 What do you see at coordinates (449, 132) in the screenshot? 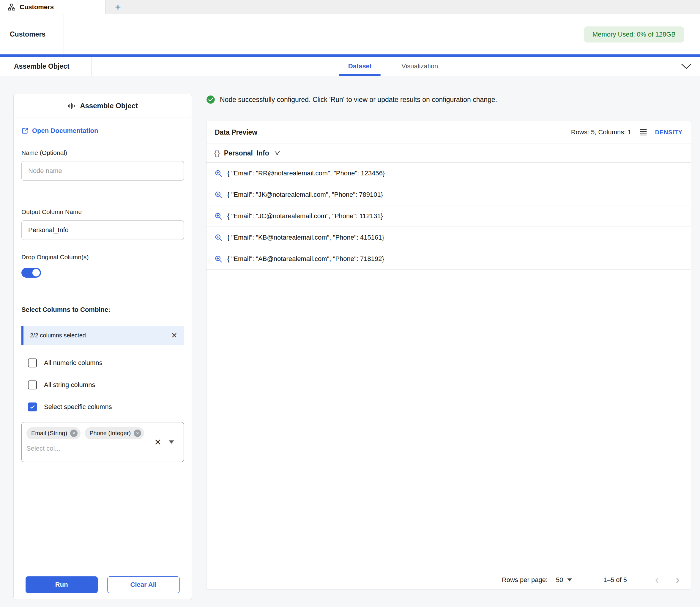
I see `data-preview-header: Data Preview Rows: 5, Columns: 1 DENSITY` at bounding box center [449, 132].